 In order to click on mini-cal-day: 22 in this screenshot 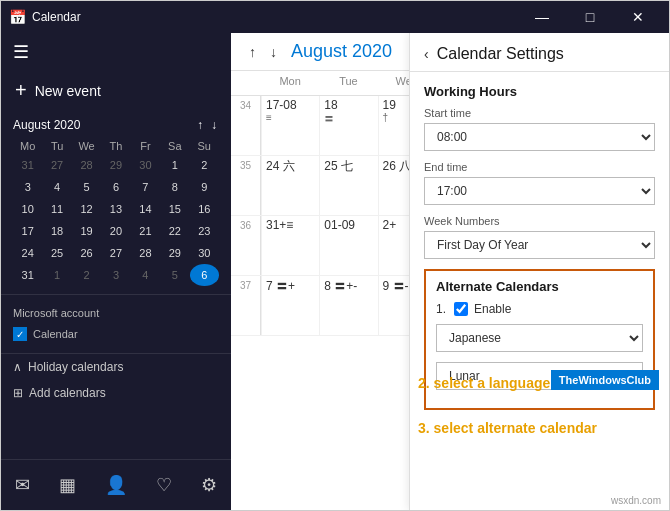, I will do `click(174, 231)`.